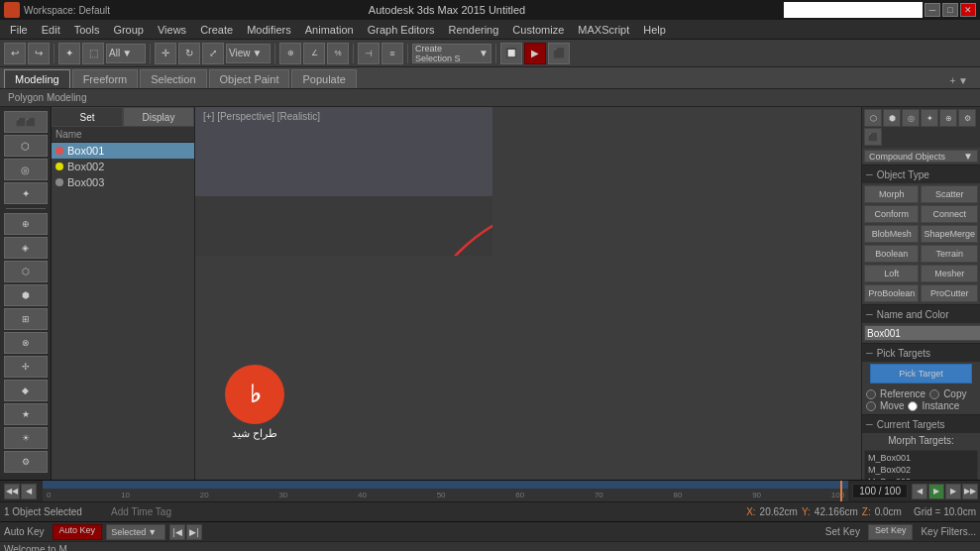  Describe the element at coordinates (52, 30) in the screenshot. I see `menu-edit: Edit` at that location.